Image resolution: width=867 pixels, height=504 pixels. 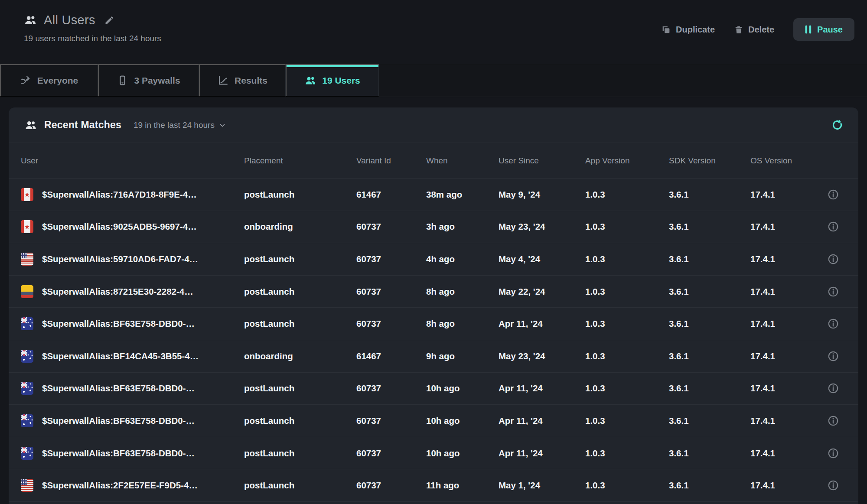 What do you see at coordinates (341, 81) in the screenshot?
I see `tab-label: 19 Users` at bounding box center [341, 81].